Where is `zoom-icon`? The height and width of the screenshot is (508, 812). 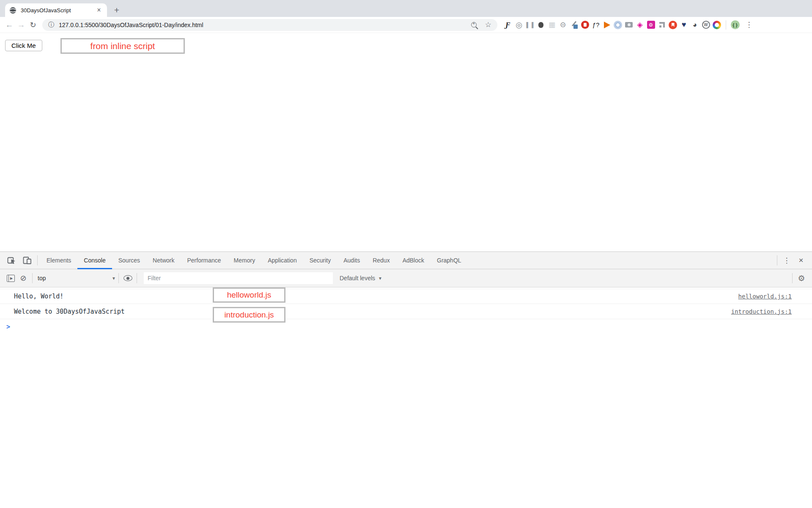
zoom-icon is located at coordinates (474, 25).